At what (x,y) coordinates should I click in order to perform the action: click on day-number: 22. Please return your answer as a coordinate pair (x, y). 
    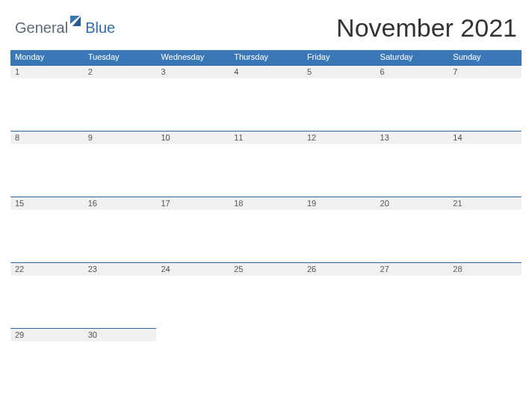
    Looking at the image, I should click on (47, 269).